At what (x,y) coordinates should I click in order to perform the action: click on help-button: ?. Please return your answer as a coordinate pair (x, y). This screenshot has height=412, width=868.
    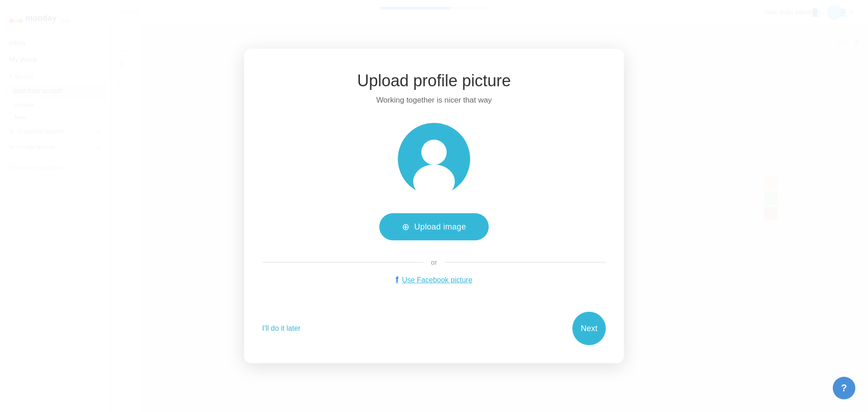
    Looking at the image, I should click on (844, 388).